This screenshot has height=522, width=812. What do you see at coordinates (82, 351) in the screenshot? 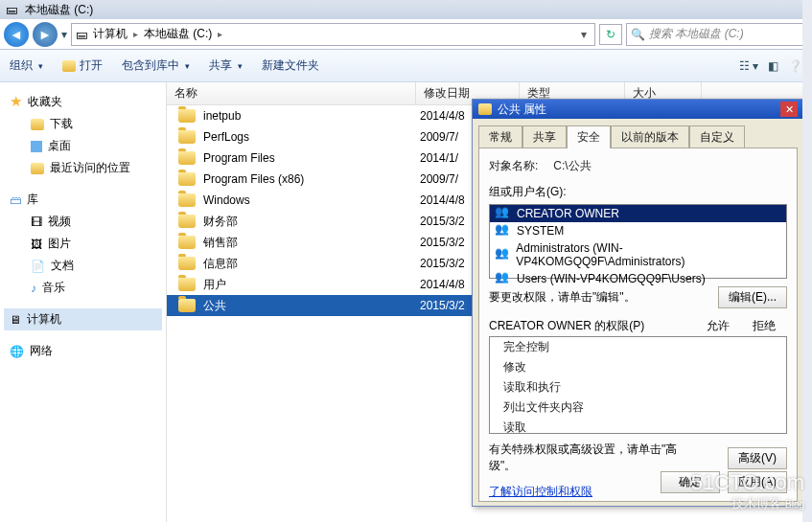
I see `sidebar-network: 🌐网络` at bounding box center [82, 351].